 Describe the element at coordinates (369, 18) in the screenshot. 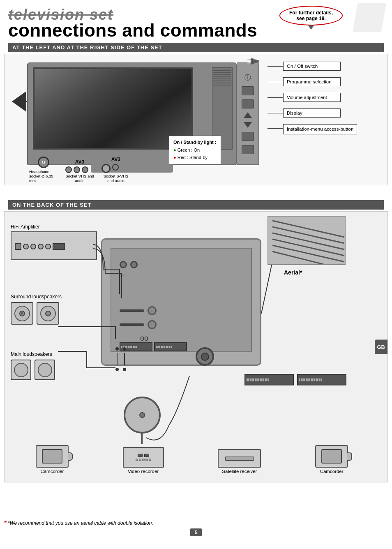

I see `corner-decoration` at that location.